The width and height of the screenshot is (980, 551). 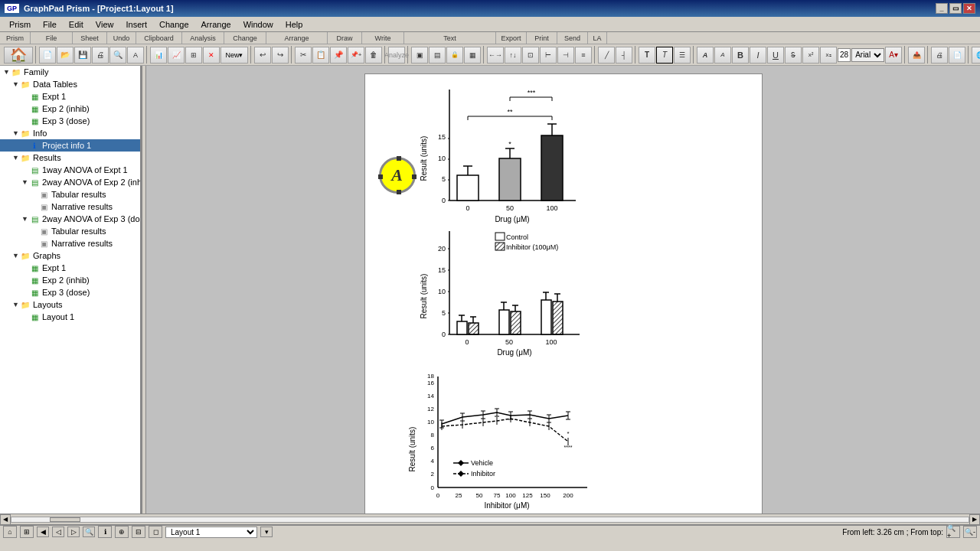 What do you see at coordinates (868, 55) in the screenshot?
I see `font-family-select: Arial` at bounding box center [868, 55].